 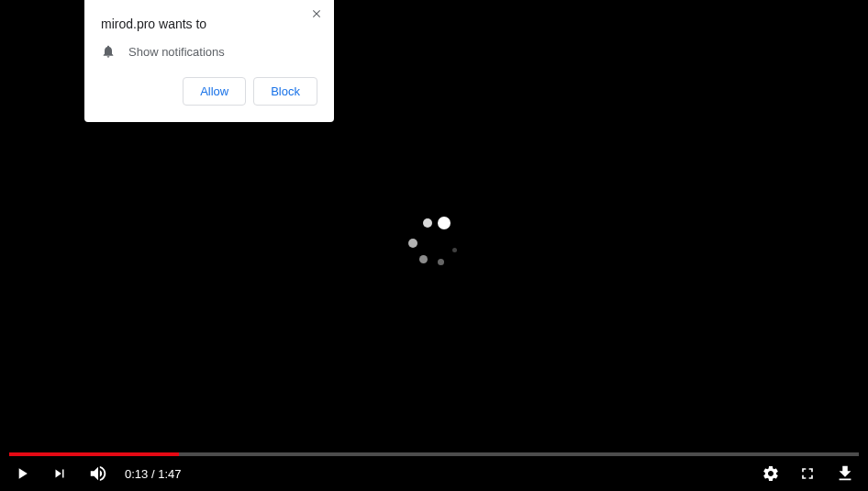 What do you see at coordinates (209, 24) in the screenshot?
I see `dialog-title: mirod.pro wants to` at bounding box center [209, 24].